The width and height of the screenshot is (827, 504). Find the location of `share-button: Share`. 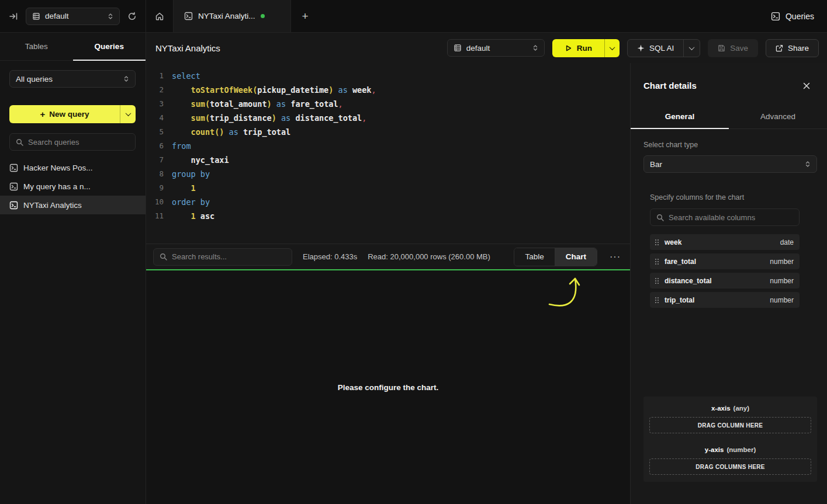

share-button: Share is located at coordinates (793, 48).